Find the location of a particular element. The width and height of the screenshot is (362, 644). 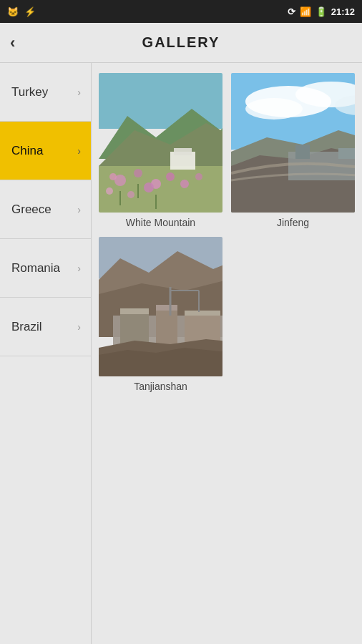

status-left: 🐱 ⚡ is located at coordinates (21, 11).